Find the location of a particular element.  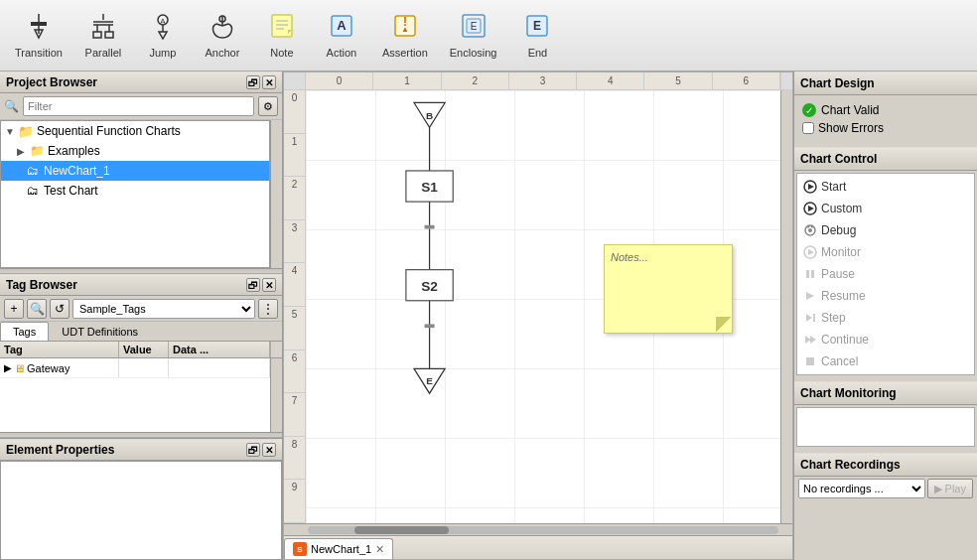

tab-udt: UDT Definitions is located at coordinates (99, 332).